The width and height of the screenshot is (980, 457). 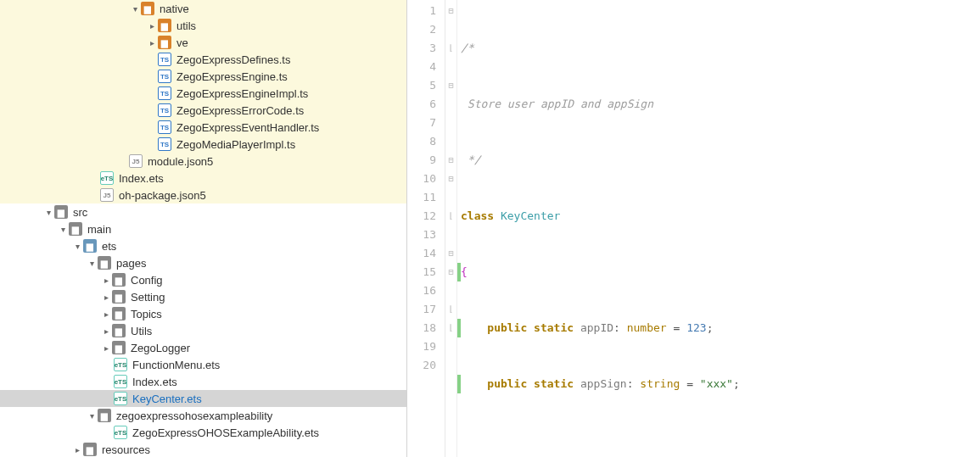 What do you see at coordinates (719, 440) in the screenshot?
I see `code-line` at bounding box center [719, 440].